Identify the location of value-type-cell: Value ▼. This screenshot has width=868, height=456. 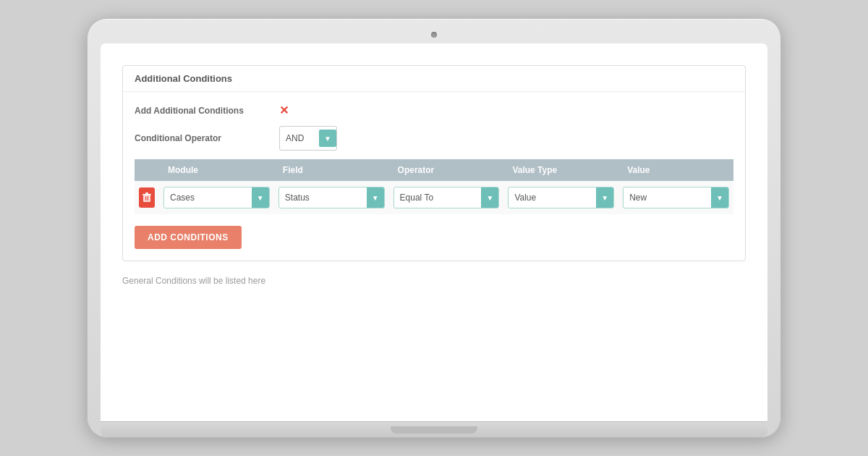
(561, 198).